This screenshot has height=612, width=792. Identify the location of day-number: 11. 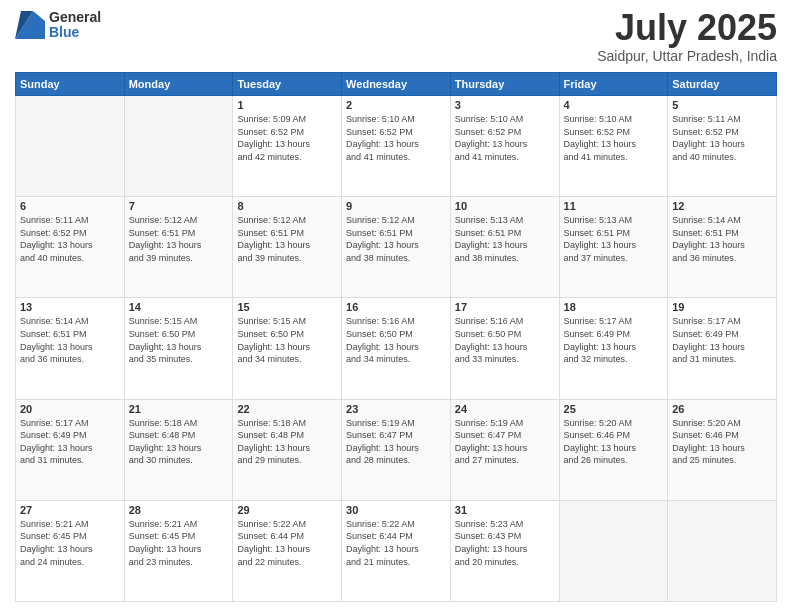
(614, 206).